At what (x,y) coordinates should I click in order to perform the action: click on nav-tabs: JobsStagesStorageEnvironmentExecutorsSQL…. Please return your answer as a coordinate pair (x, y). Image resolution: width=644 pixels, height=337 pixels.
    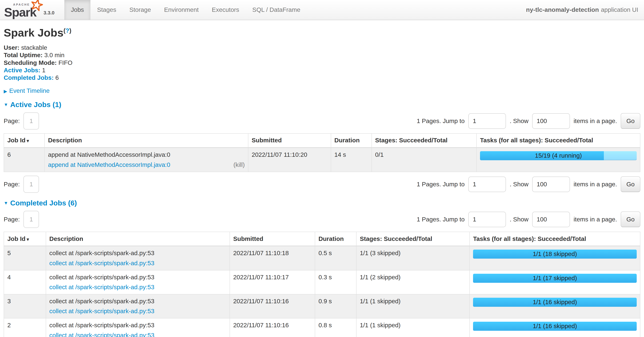
    Looking at the image, I should click on (186, 10).